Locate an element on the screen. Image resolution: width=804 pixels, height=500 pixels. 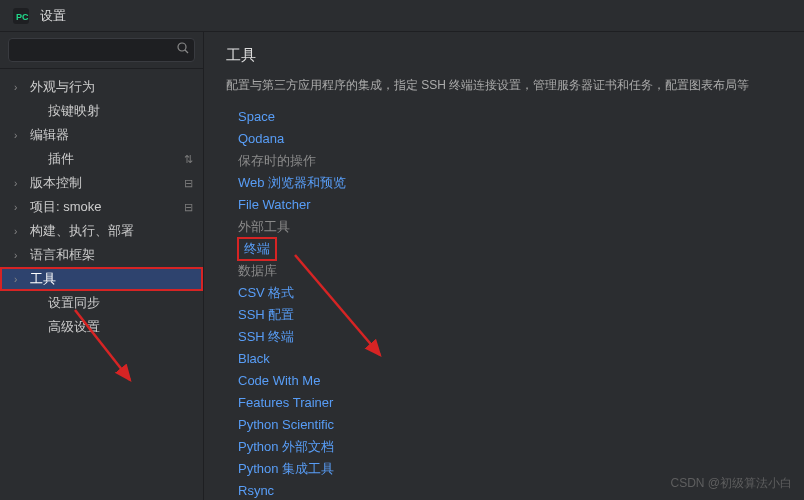
link-item-4: File Watcher is located at coordinates (274, 205).